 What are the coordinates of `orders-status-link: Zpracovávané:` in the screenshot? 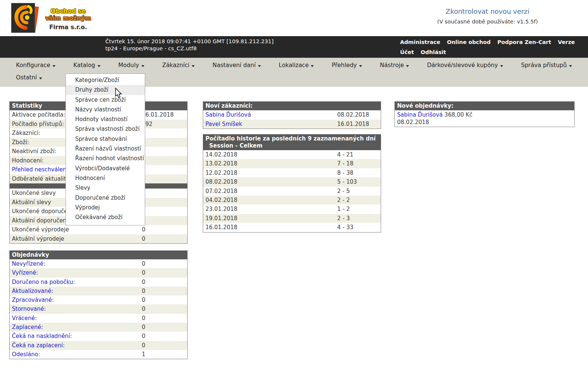 It's located at (32, 300).